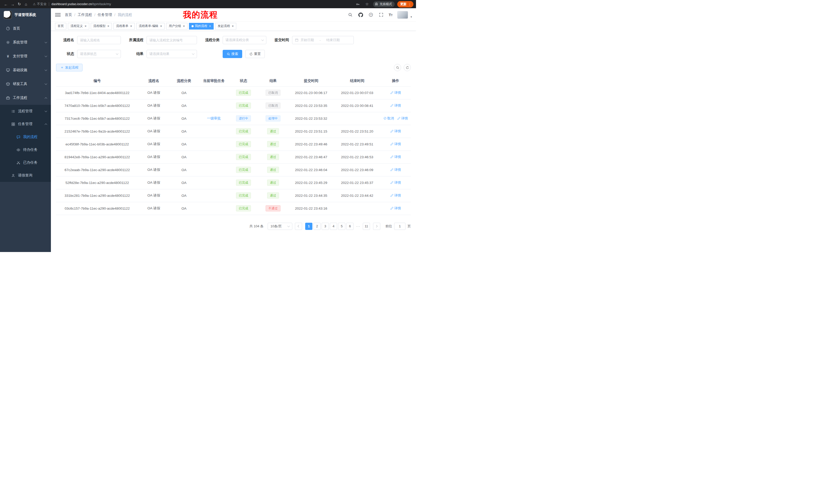 The image size is (832, 504). Describe the element at coordinates (214, 118) in the screenshot. I see `current-task-link: 一级审批` at that location.